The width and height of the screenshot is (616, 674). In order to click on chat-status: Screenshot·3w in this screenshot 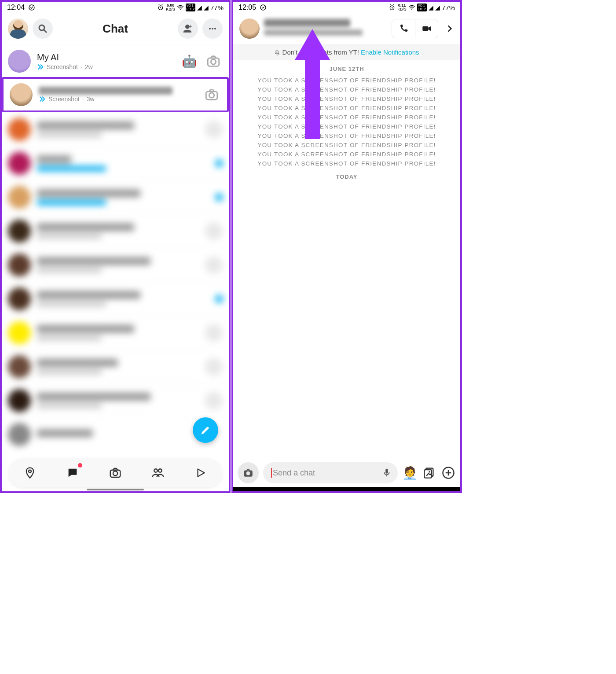, I will do `click(117, 99)`.